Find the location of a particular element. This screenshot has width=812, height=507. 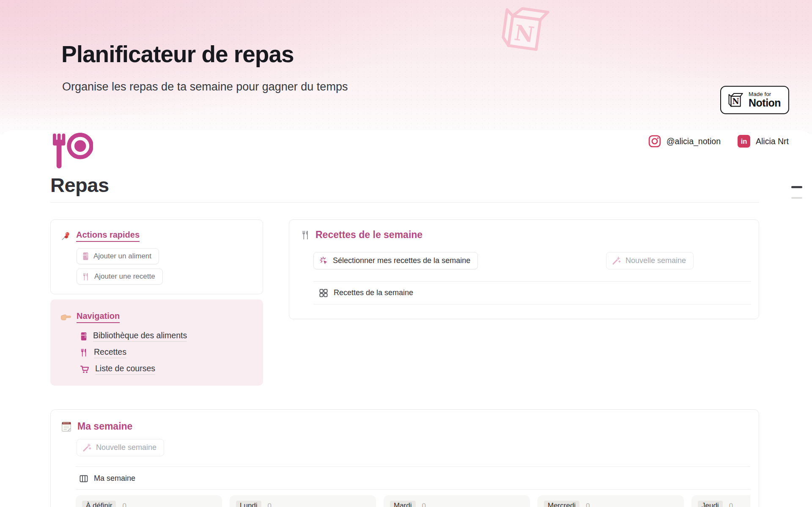

made-for-notion-badge: N Made for Notion is located at coordinates (754, 100).